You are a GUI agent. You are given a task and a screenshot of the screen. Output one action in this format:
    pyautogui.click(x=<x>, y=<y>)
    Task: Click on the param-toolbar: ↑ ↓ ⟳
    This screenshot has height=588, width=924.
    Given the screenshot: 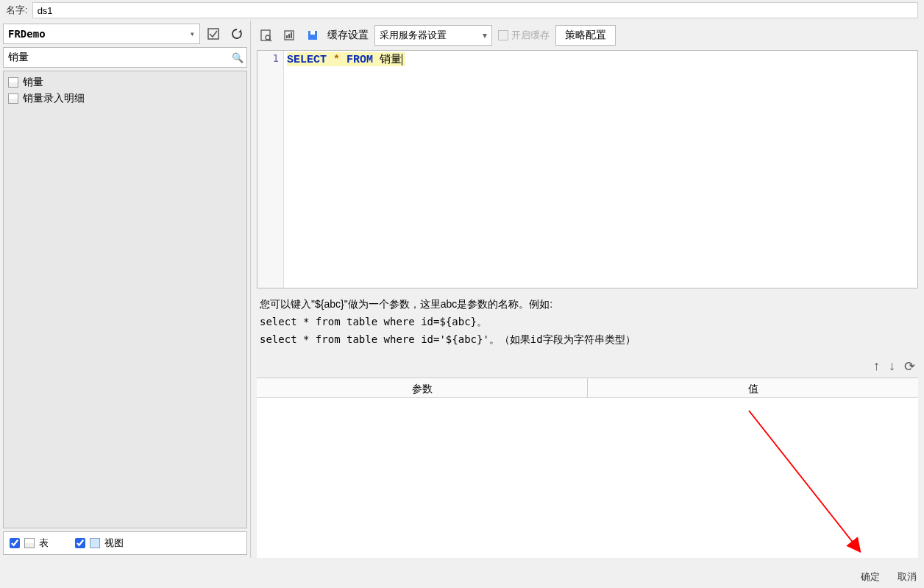 What is the action you would take?
    pyautogui.click(x=587, y=366)
    